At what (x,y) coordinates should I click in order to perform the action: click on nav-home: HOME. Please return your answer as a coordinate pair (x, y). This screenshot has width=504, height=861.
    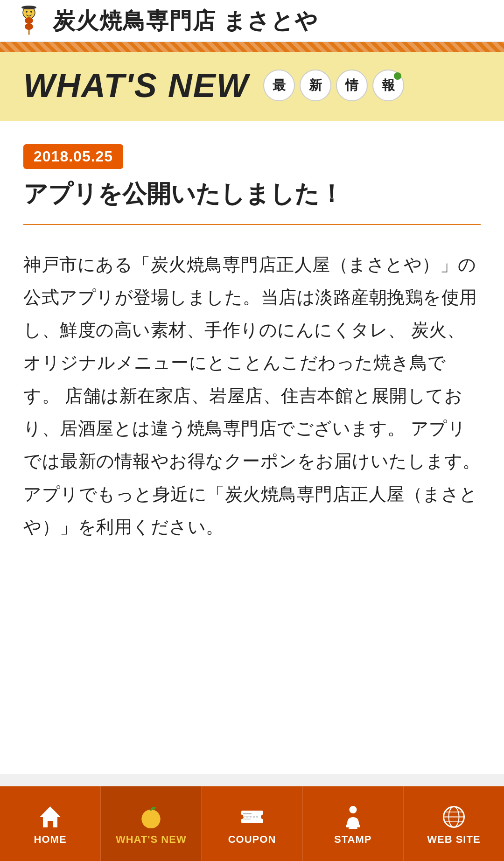
    Looking at the image, I should click on (50, 824).